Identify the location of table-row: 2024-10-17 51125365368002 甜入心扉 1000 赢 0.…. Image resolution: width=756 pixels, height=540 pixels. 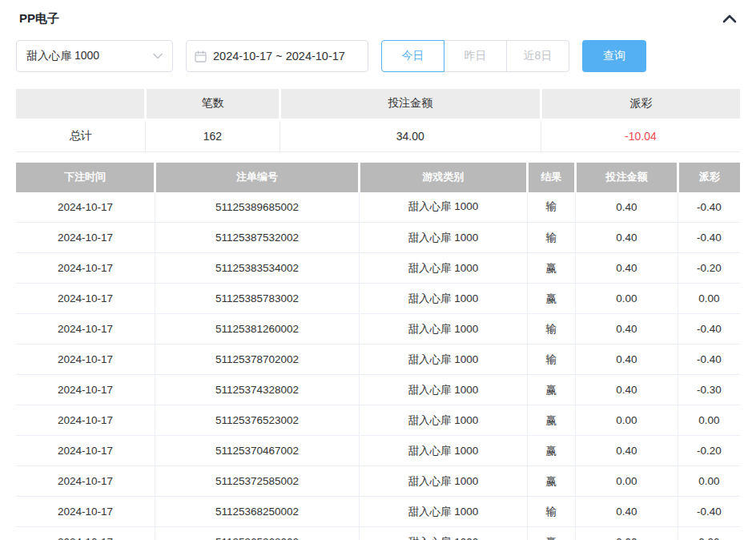
(378, 534).